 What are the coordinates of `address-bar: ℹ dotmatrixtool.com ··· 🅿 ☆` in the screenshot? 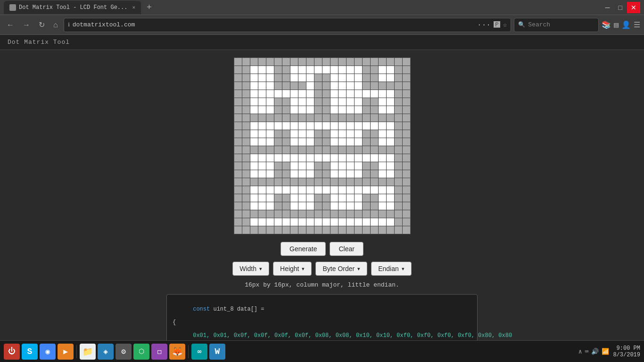 It's located at (288, 25).